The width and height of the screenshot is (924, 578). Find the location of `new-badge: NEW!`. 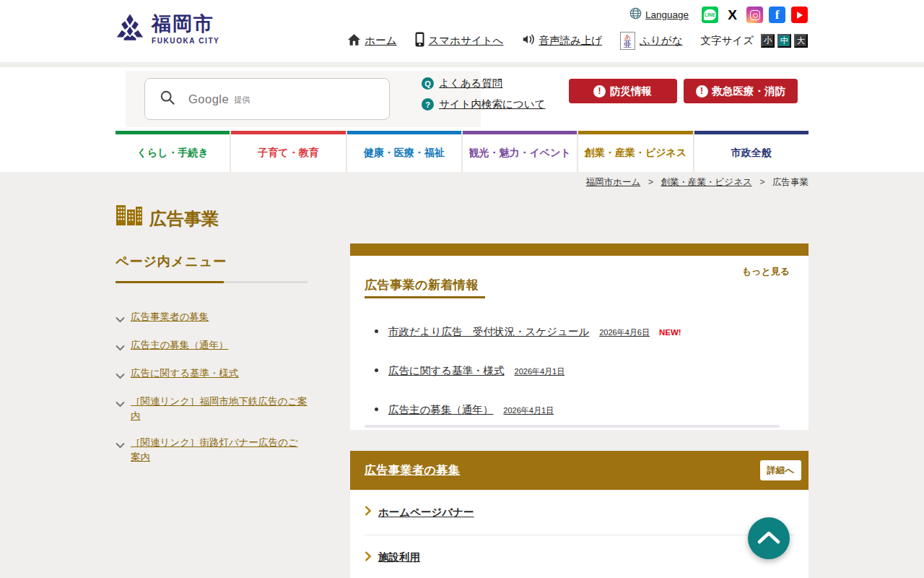

new-badge: NEW! is located at coordinates (670, 332).